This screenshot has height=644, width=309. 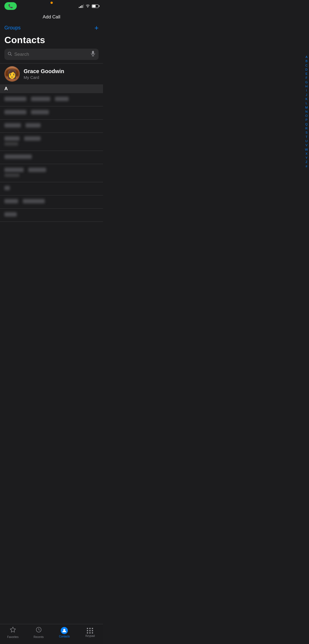 What do you see at coordinates (13, 28) in the screenshot?
I see `groups-button: Groups` at bounding box center [13, 28].